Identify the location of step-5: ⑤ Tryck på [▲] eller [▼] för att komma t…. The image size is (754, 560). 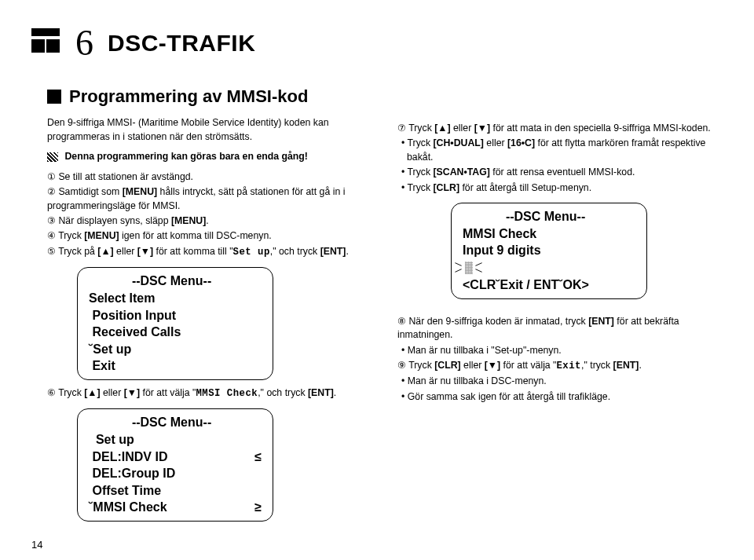
(210, 252).